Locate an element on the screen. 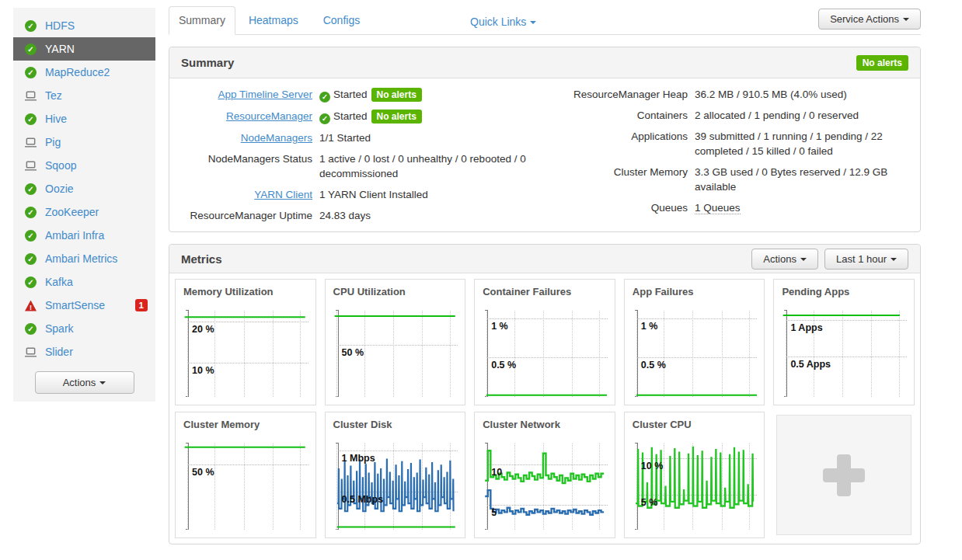 This screenshot has height=560, width=962. alert-count-badge: 1 is located at coordinates (141, 305).